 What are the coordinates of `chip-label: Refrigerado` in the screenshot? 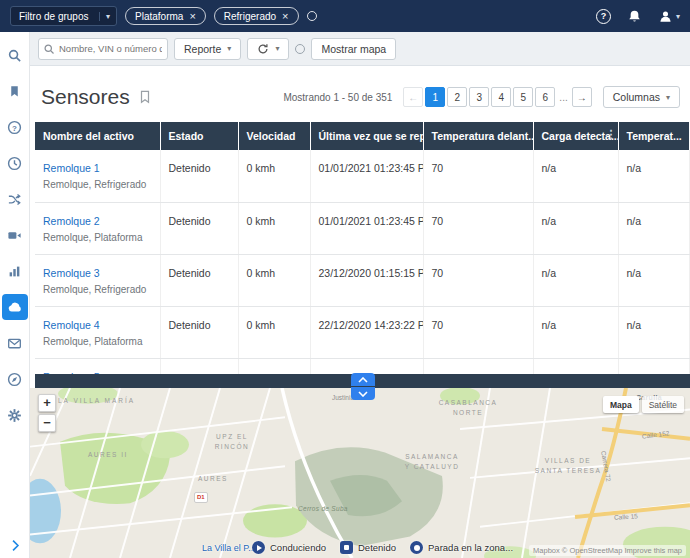 It's located at (250, 16).